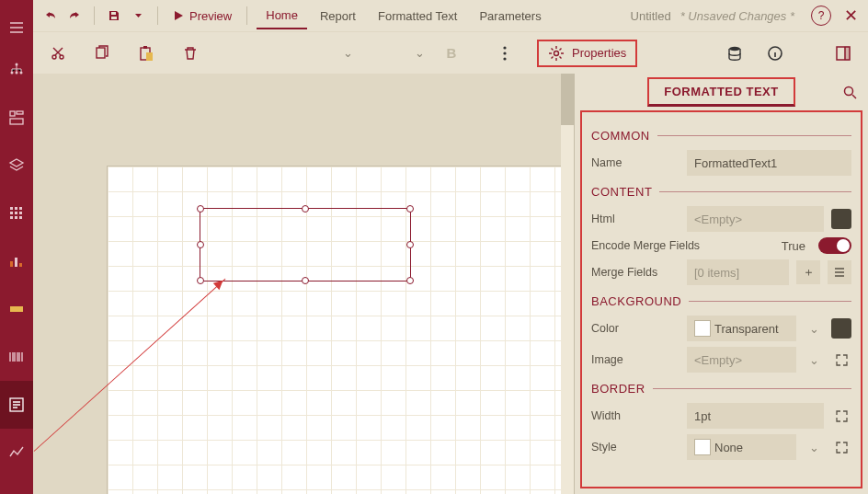 This screenshot has height=494, width=868. What do you see at coordinates (843, 53) in the screenshot?
I see `panel-toggle-icon` at bounding box center [843, 53].